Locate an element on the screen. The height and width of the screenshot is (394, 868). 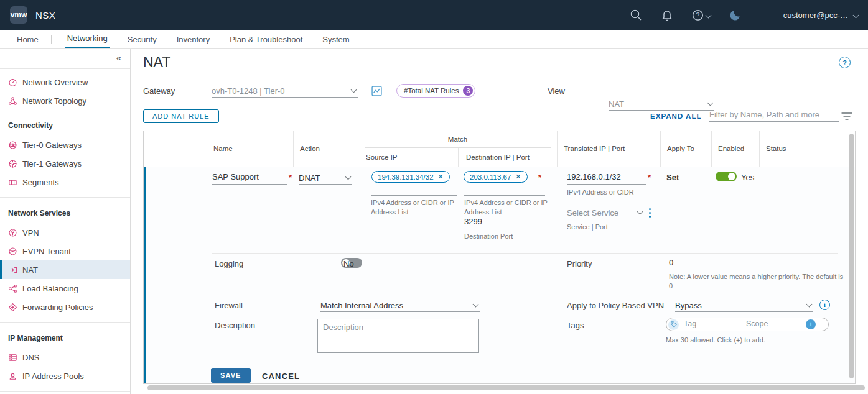
form-divider is located at coordinates (525, 254).